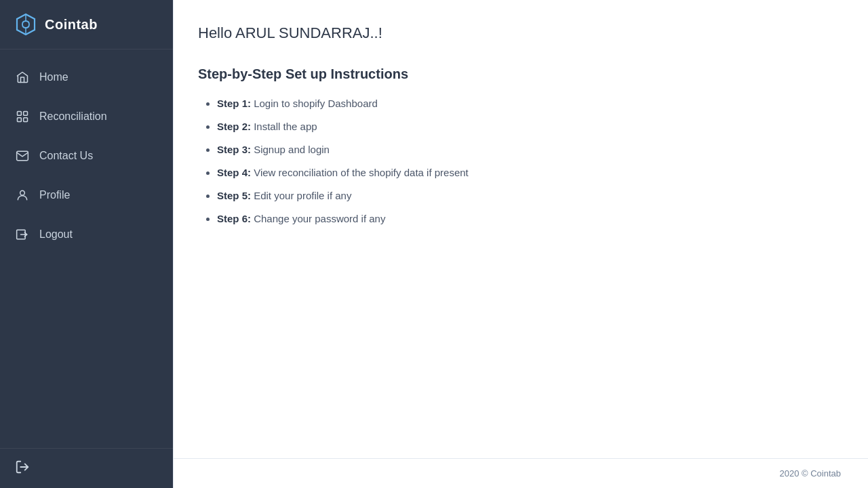 The height and width of the screenshot is (488, 868). Describe the element at coordinates (22, 156) in the screenshot. I see `contact-us-icon` at that location.